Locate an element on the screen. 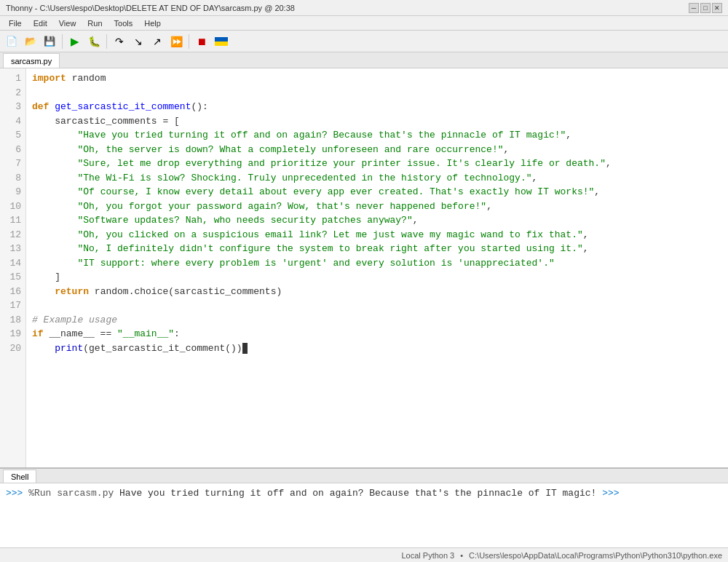 The height and width of the screenshot is (562, 728). file-tab: sarcasm.py is located at coordinates (31, 60).